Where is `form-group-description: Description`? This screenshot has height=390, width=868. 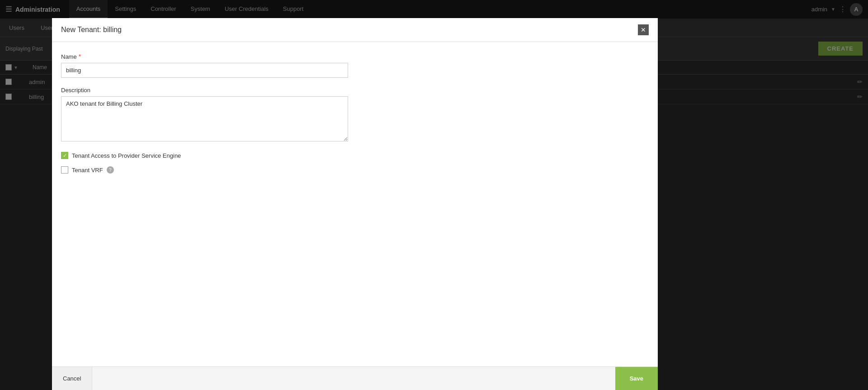 form-group-description: Description is located at coordinates (355, 96).